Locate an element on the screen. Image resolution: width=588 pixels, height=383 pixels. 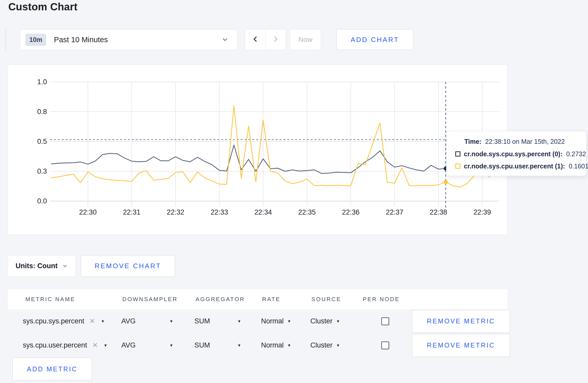
metric-row: sys.cpu.user.percent ✕ ▼ AVG ▼ SUM ▼ Nor… is located at coordinates (258, 345).